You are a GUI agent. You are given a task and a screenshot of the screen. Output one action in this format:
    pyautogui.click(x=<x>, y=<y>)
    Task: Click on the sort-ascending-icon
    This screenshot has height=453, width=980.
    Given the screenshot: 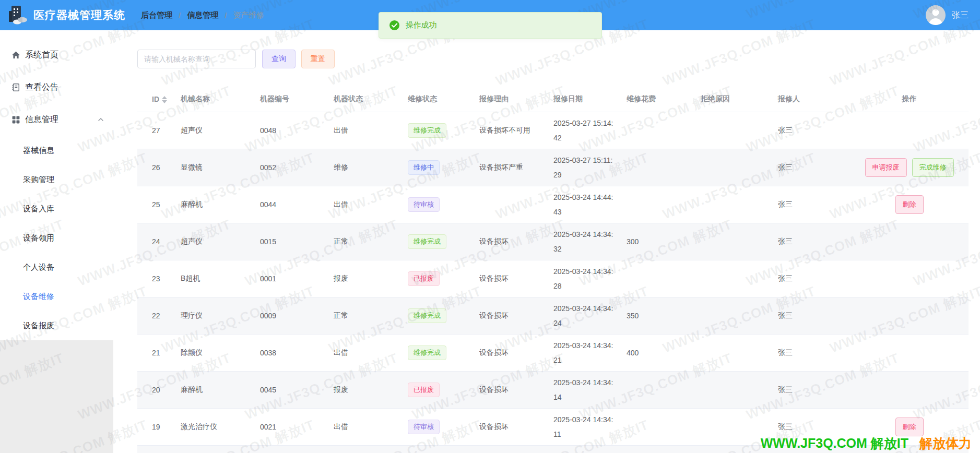 What is the action you would take?
    pyautogui.click(x=164, y=98)
    